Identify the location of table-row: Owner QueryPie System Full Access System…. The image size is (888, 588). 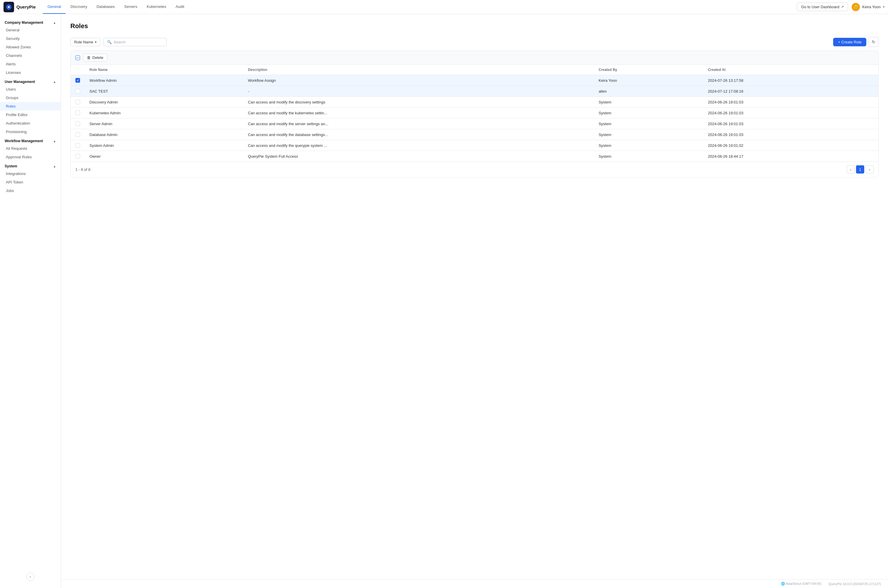
(474, 156).